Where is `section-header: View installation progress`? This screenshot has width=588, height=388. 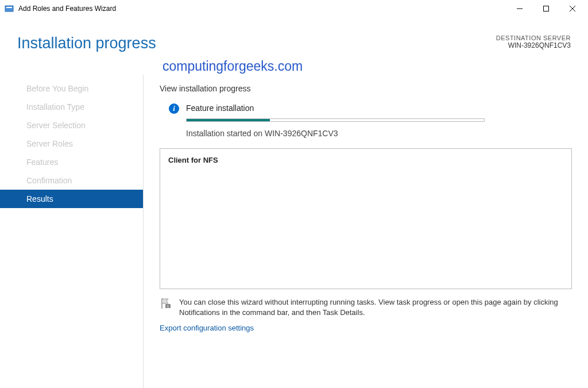 section-header: View installation progress is located at coordinates (366, 89).